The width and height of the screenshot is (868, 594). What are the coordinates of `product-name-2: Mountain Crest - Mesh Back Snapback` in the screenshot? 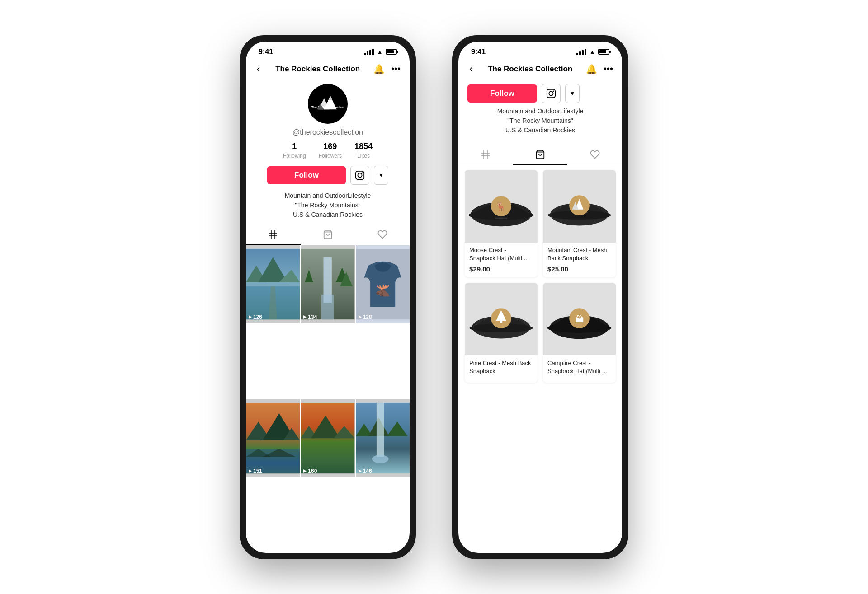 It's located at (580, 254).